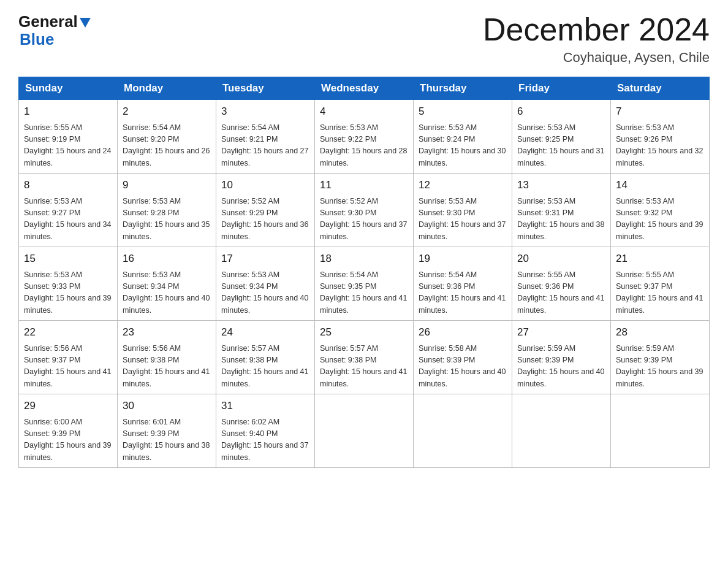 Image resolution: width=728 pixels, height=563 pixels. I want to click on day-number: 2, so click(167, 112).